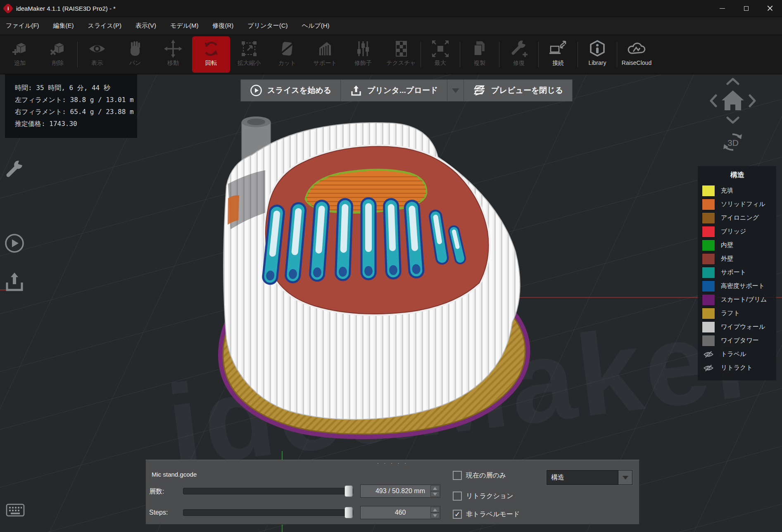 The height and width of the screenshot is (532, 782). I want to click on close-button, so click(770, 8).